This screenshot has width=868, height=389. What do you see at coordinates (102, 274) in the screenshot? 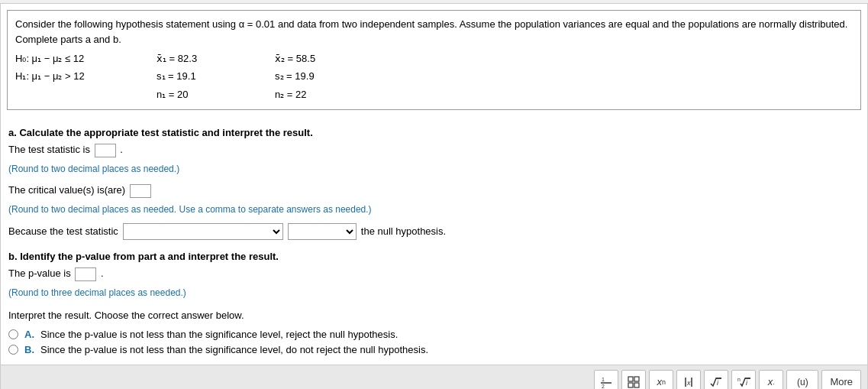
I see `pvalue-suffix: .` at bounding box center [102, 274].